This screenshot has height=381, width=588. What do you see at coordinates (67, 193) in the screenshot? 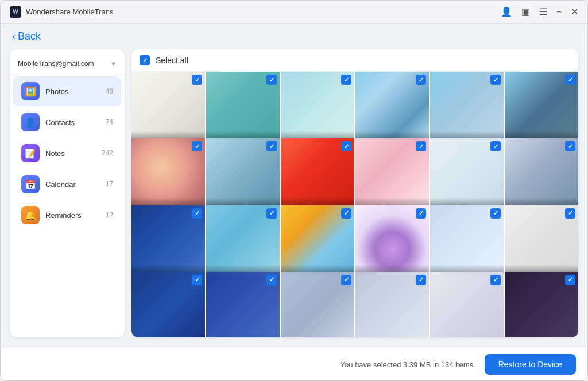
I see `sidebar: MobileTrans@gmail.com ▼ 🖼️ Photos 48 👤 C…` at bounding box center [67, 193].